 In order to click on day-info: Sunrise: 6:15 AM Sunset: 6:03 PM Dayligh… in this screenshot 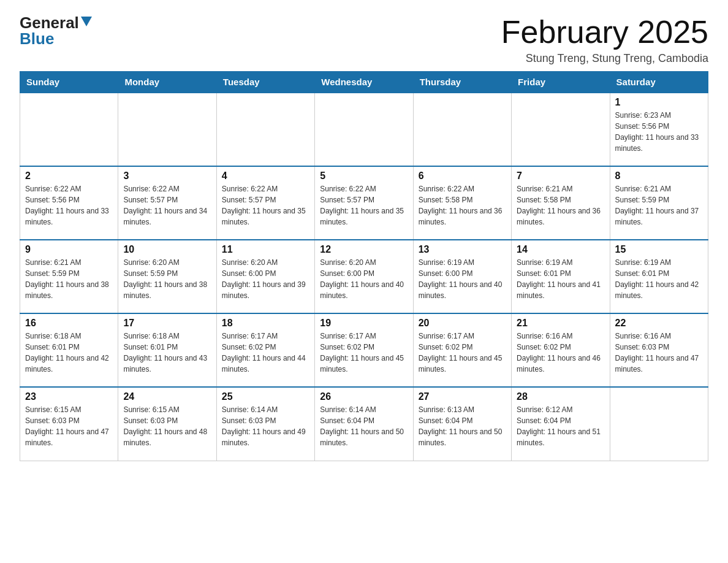, I will do `click(69, 426)`.